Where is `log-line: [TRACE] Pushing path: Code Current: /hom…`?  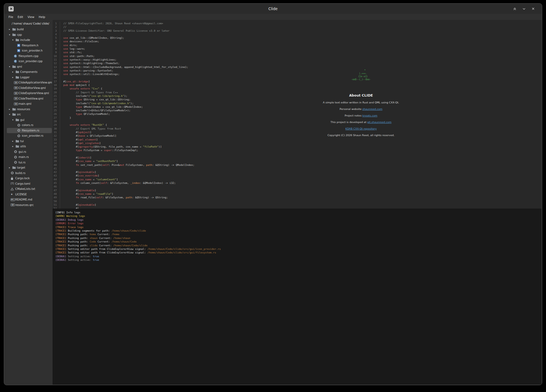 log-line: [TRACE] Pushing path: Code Current: /hom… is located at coordinates (297, 242).